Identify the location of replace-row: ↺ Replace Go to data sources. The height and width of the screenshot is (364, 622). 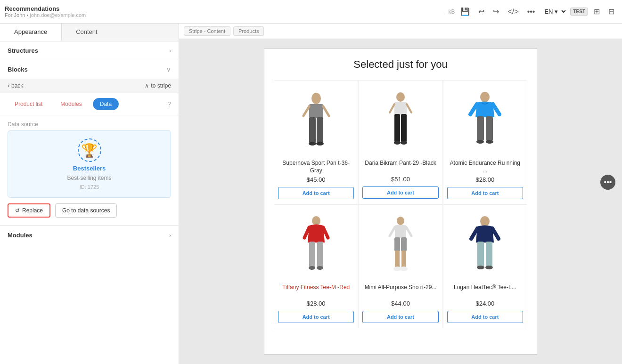
(90, 214).